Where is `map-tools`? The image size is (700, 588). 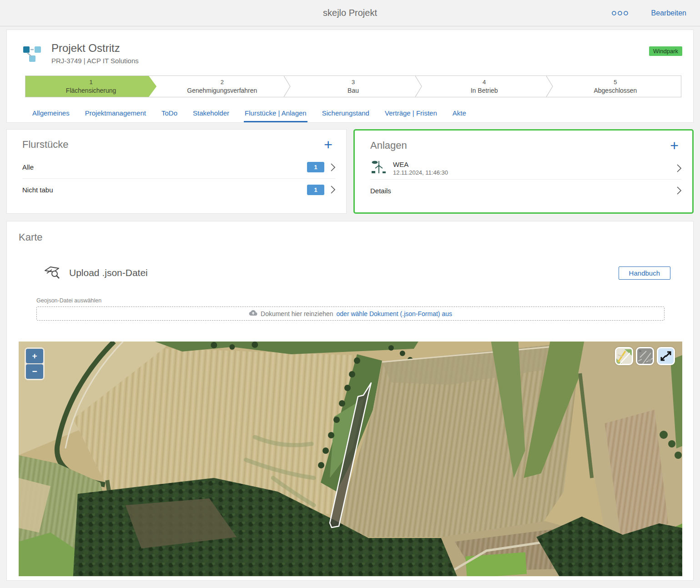 map-tools is located at coordinates (645, 356).